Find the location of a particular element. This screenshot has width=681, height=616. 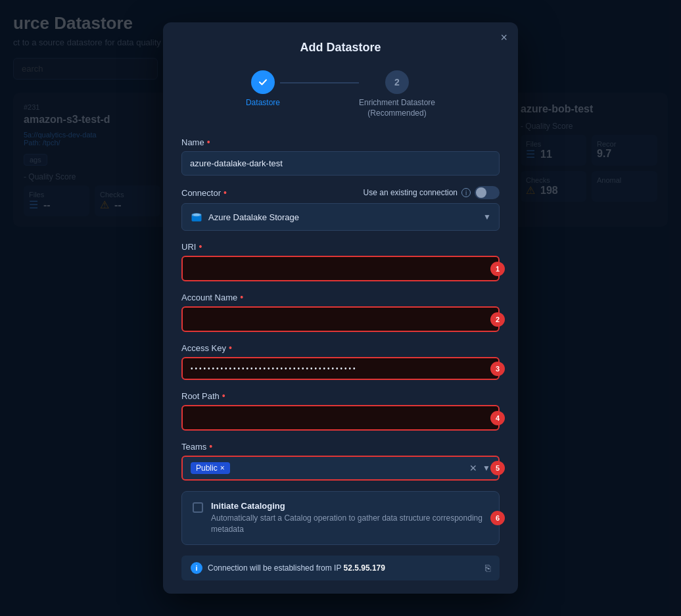

teams-wrapper: Public × ✕ ▼ 5 is located at coordinates (340, 468).